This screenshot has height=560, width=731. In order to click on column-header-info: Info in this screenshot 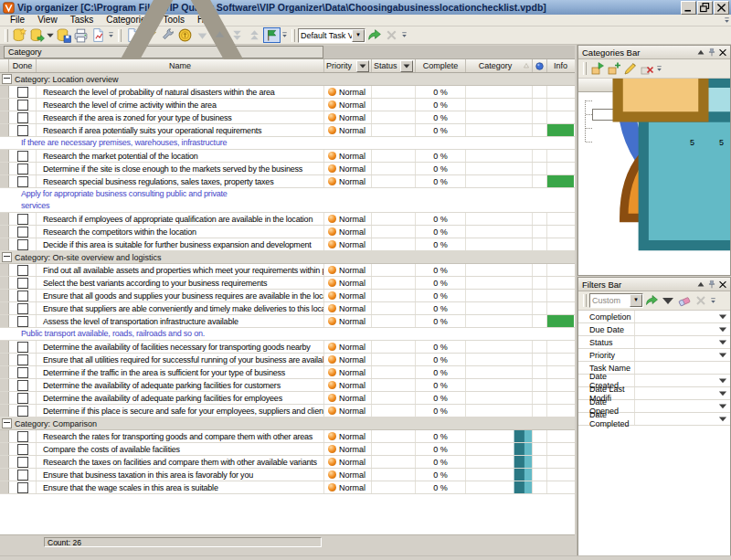, I will do `click(561, 66)`.